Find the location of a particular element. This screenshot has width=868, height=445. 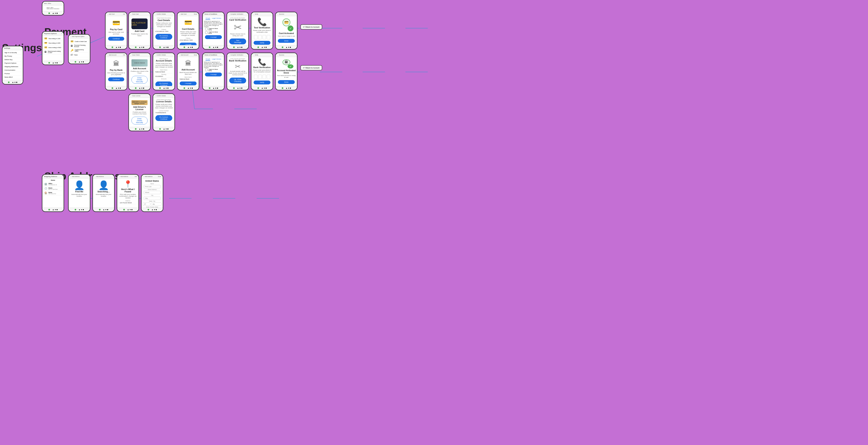

confirm-details-card-title: Card Details is located at coordinates (164, 20).